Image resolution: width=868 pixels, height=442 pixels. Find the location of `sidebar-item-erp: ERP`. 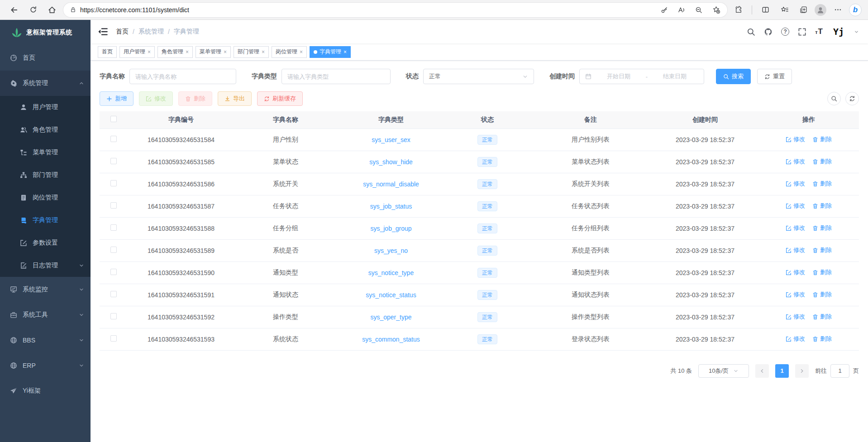

sidebar-item-erp: ERP is located at coordinates (45, 366).